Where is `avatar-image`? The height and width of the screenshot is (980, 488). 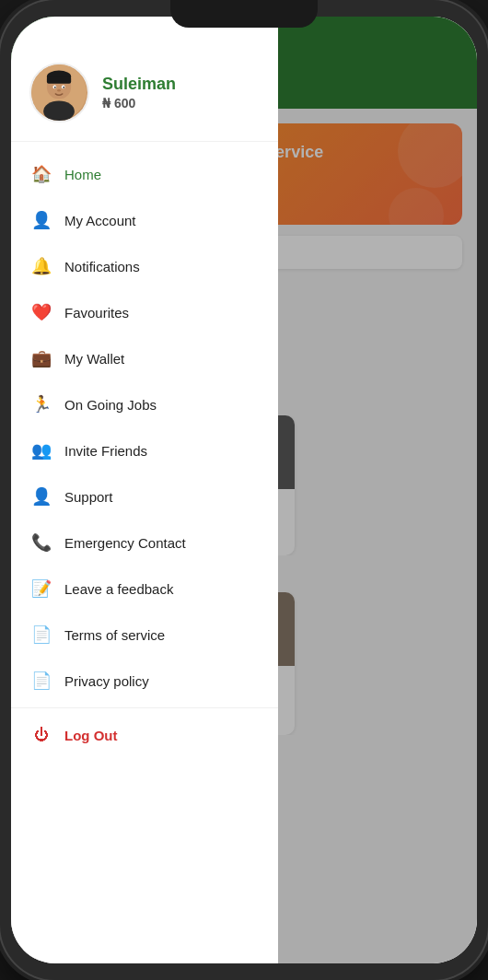
avatar-image is located at coordinates (59, 92).